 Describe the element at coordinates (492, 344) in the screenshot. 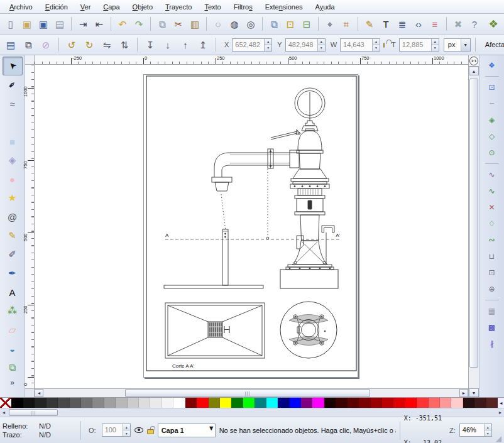

I see `snap-guides-icon: ∦` at that location.